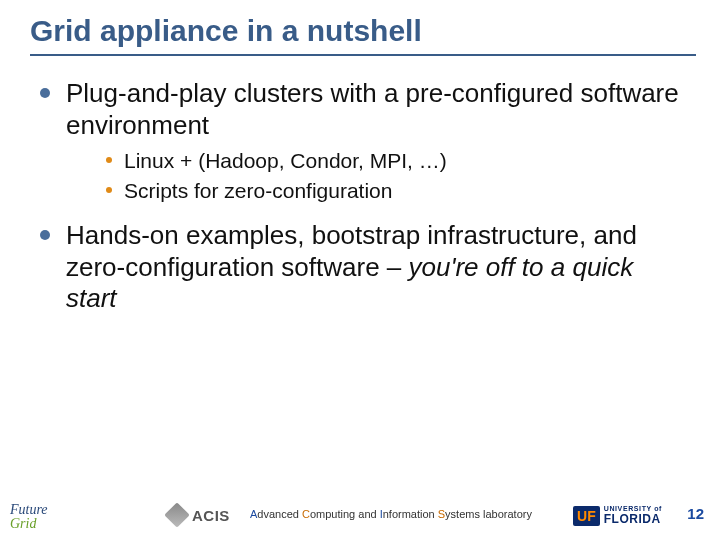 This screenshot has width=720, height=540. Describe the element at coordinates (211, 516) in the screenshot. I see `acis-text: ACIS` at that location.